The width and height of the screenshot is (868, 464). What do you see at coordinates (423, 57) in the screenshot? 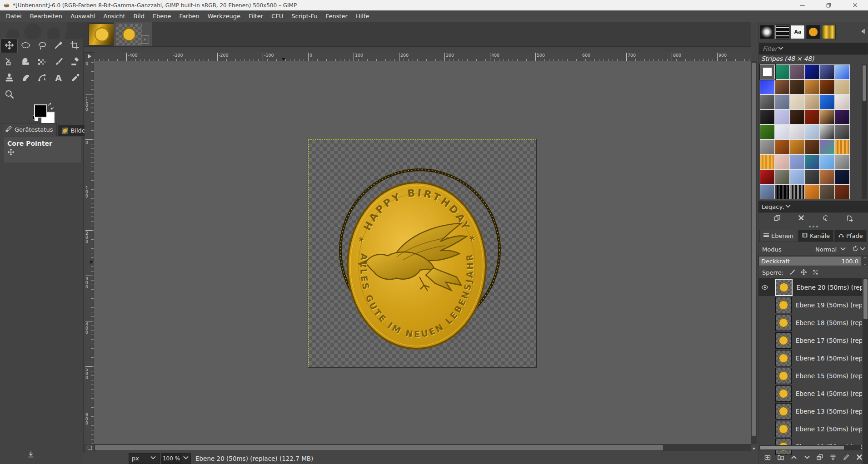
I see `horizontal-ruler: -400-300-200-100010020030040050060070080…` at bounding box center [423, 57].